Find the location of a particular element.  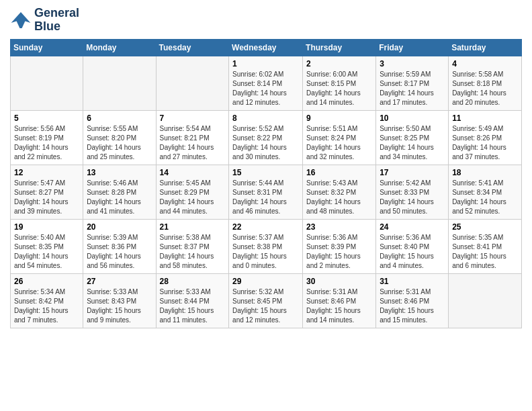

calendar-day-cell: 11Sunrise: 5:49 AM Sunset: 8:26 PM Dayli… is located at coordinates (485, 137).